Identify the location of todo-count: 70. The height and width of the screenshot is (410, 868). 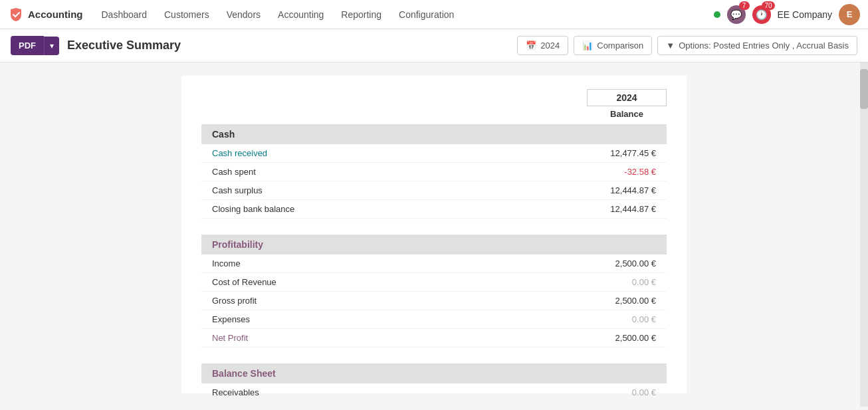
(768, 5).